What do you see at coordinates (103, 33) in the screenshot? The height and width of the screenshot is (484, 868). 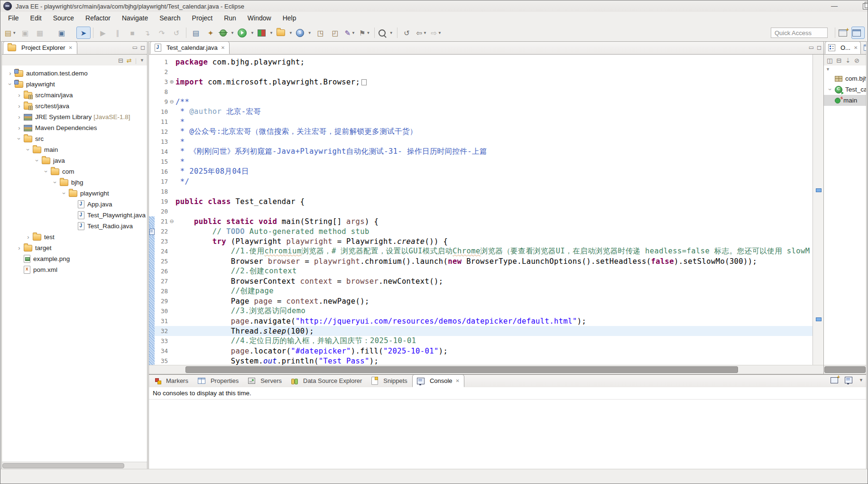 I see `resume-button: ▶` at bounding box center [103, 33].